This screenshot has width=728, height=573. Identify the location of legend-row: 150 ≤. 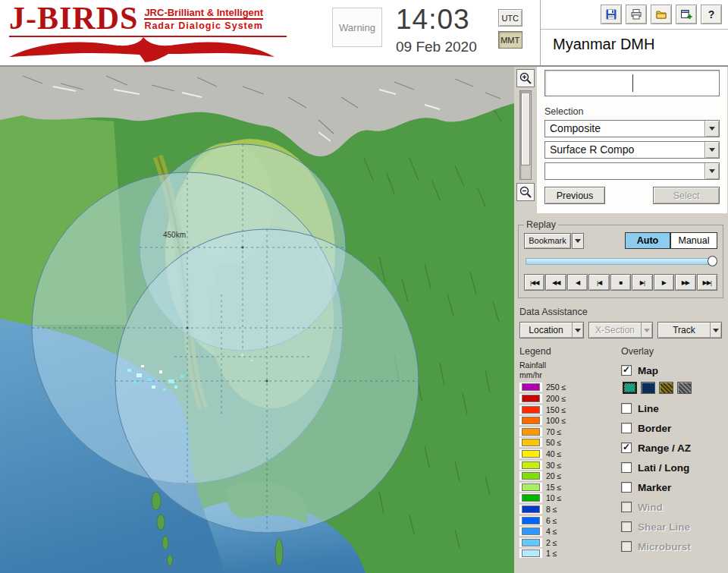
(564, 410).